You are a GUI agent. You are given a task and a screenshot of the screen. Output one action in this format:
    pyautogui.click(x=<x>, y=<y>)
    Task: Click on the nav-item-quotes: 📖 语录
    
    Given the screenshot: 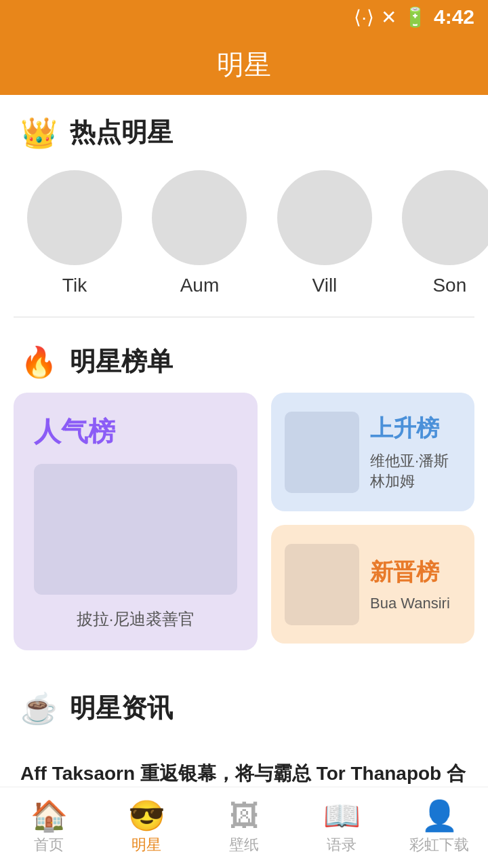 What is the action you would take?
    pyautogui.click(x=342, y=828)
    